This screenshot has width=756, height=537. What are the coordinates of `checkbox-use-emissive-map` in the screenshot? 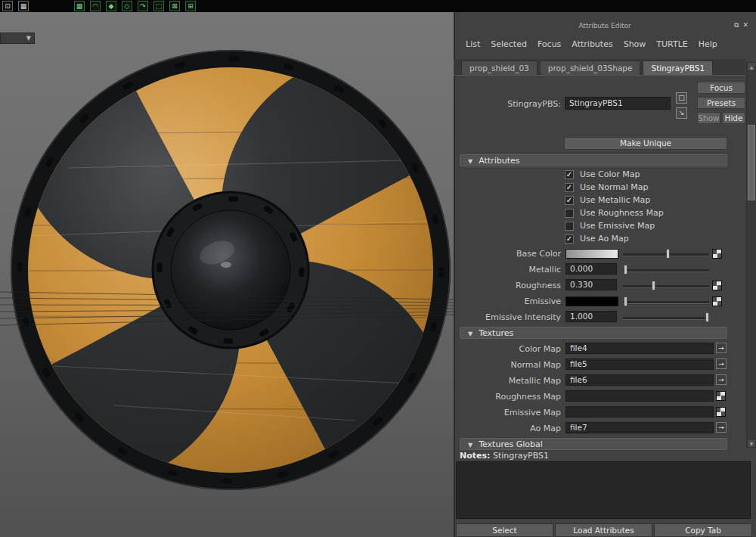 It's located at (569, 226).